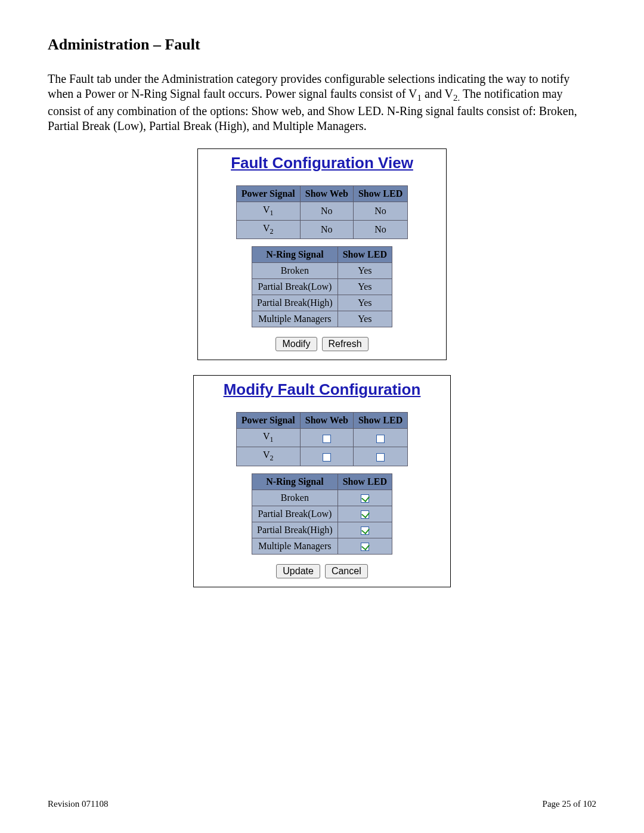 Image resolution: width=644 pixels, height=833 pixels. I want to click on modify-buttons: Update Cancel, so click(322, 571).